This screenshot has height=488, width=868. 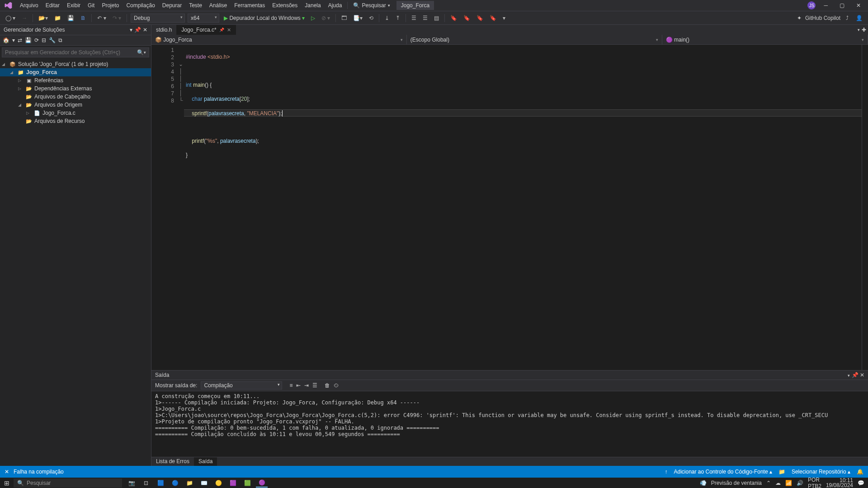 I want to click on menu-editar: Editar, so click(x=52, y=5).